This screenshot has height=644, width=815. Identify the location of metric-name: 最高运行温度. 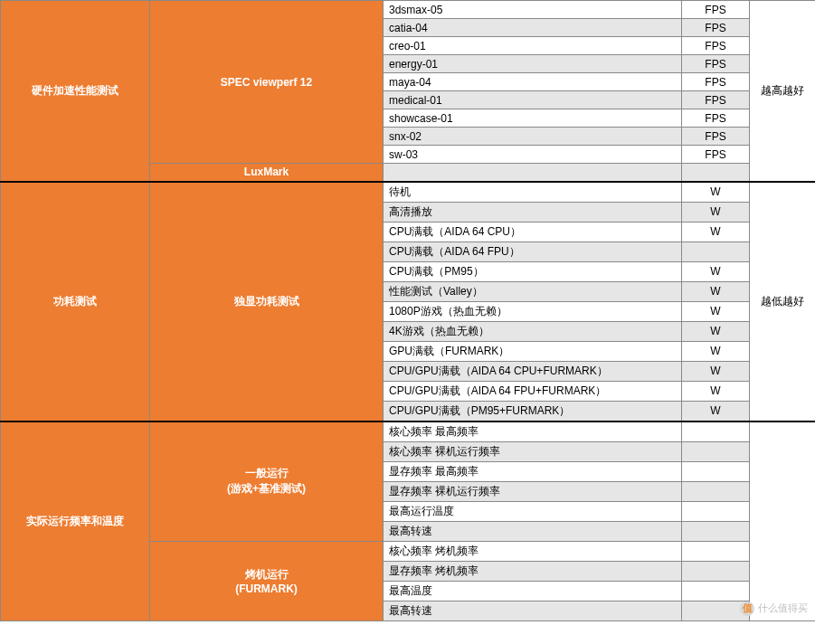
(533, 511).